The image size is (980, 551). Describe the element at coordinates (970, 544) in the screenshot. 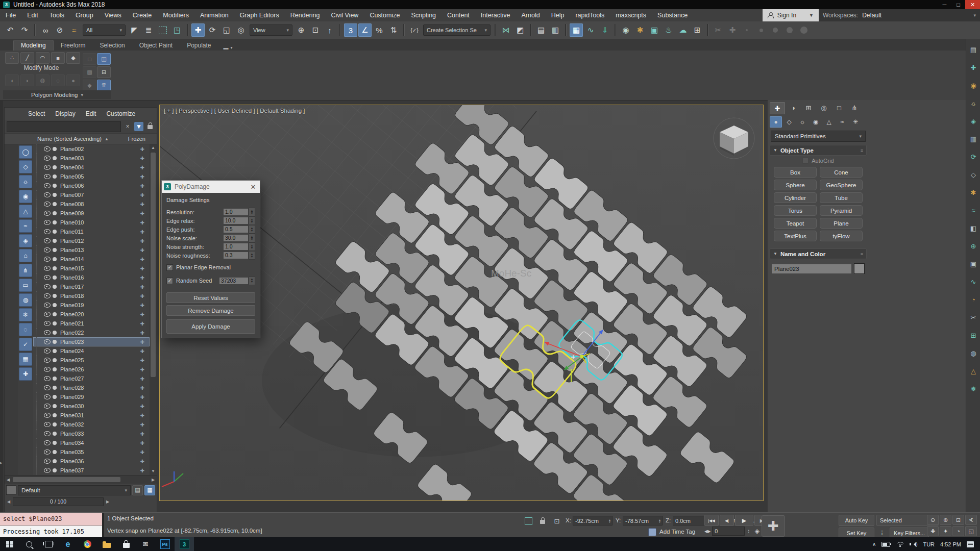

I see `notification-center-icon` at that location.